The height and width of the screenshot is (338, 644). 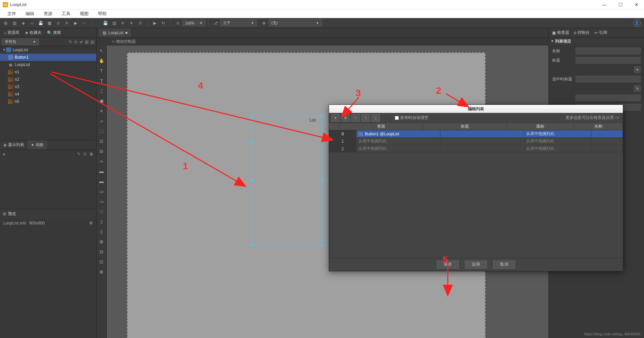 What do you see at coordinates (608, 60) in the screenshot?
I see `input-title` at bounding box center [608, 60].